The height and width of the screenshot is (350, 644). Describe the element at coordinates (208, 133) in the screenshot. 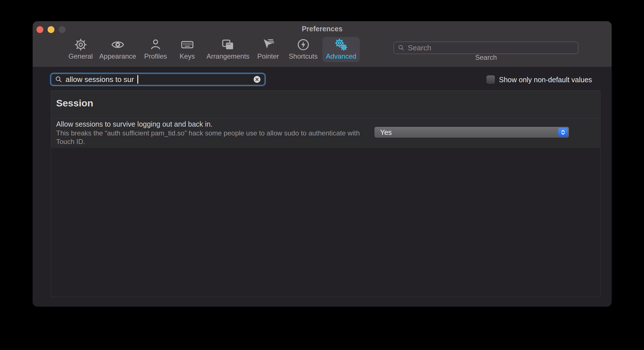

I see `setting-description-line: This breaks the “auth sufficient pam_tid…` at that location.